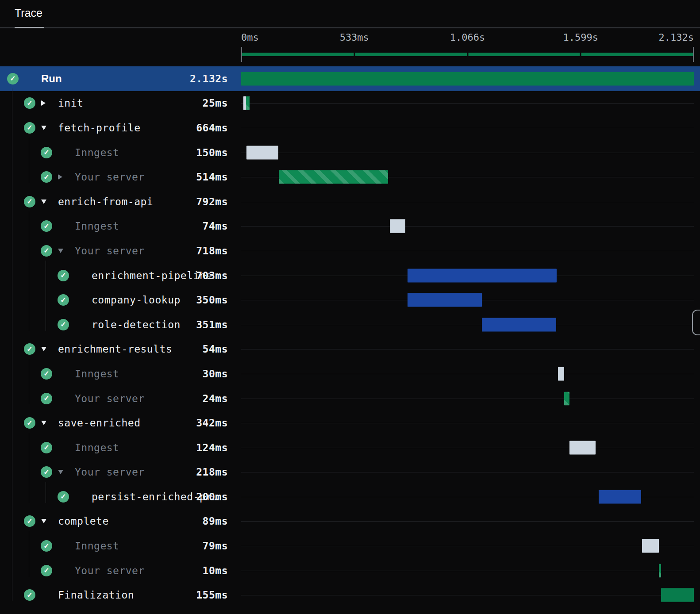  What do you see at coordinates (120, 79) in the screenshot?
I see `trace-row-left: ✓ Run 2.132s` at bounding box center [120, 79].